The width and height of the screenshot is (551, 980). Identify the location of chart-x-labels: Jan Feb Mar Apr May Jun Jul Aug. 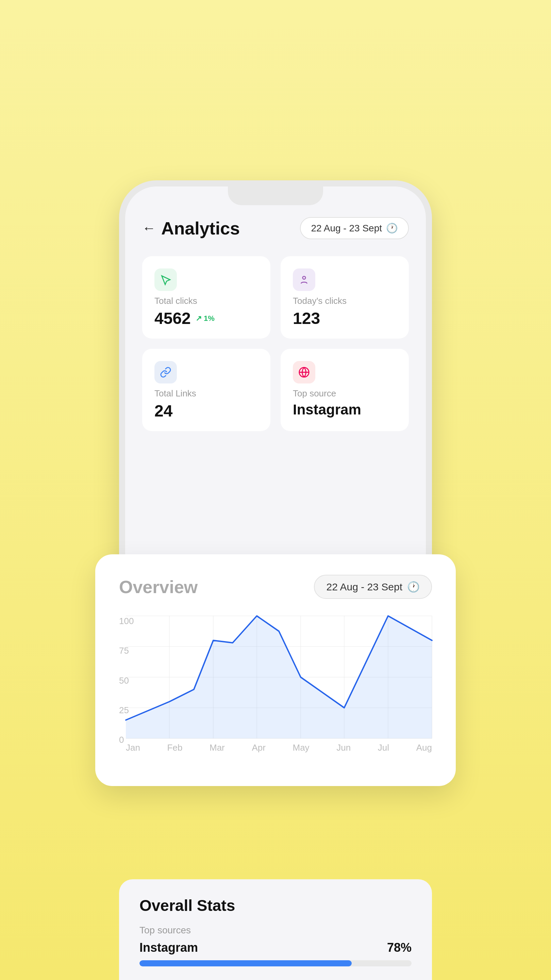
(279, 748).